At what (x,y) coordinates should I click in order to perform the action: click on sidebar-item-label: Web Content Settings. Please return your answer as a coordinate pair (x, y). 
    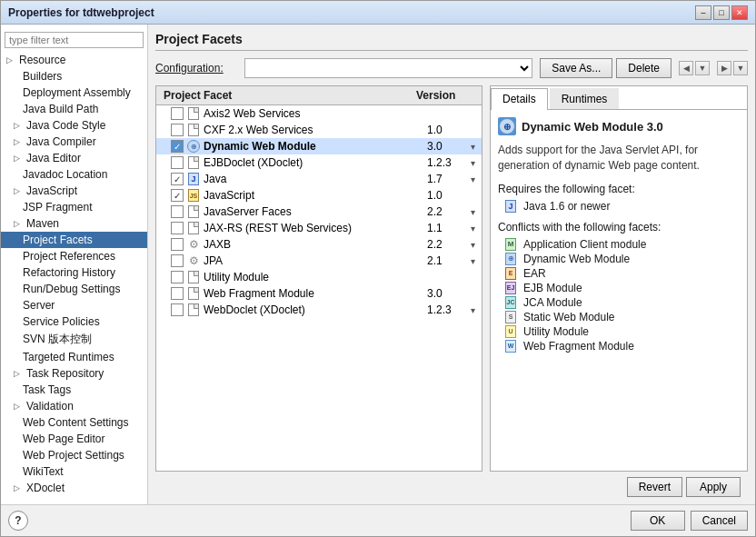
    Looking at the image, I should click on (76, 423).